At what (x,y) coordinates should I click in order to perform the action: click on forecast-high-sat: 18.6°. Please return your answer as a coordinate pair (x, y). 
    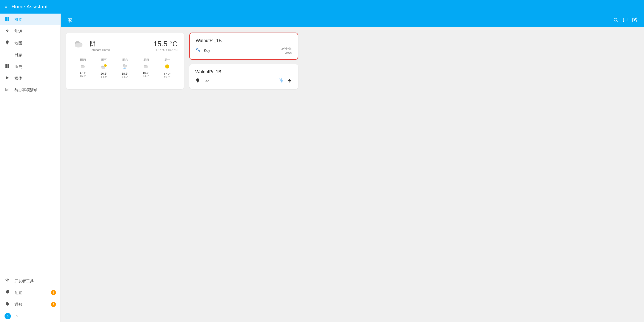
    Looking at the image, I should click on (125, 74).